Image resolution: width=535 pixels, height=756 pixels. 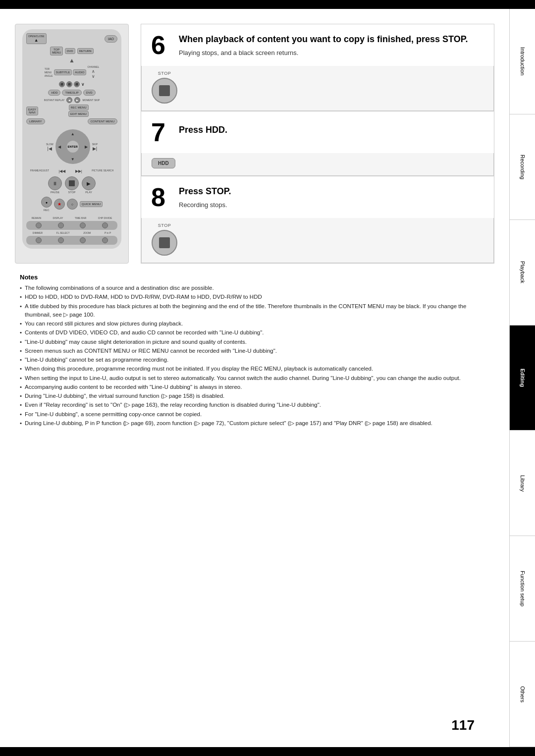 I want to click on bottom-bar, so click(x=268, y=752).